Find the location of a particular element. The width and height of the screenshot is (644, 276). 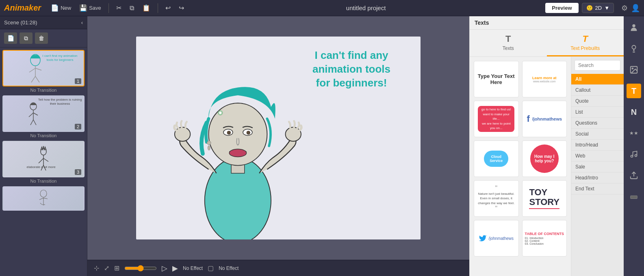

copy-button: ⧉ is located at coordinates (132, 8).